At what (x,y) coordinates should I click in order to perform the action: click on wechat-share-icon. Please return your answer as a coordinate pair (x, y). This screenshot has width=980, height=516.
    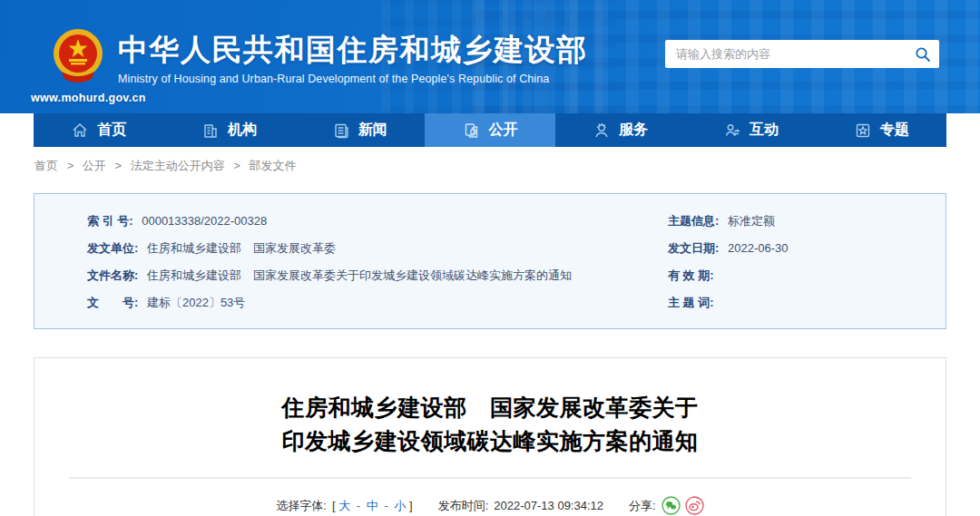
    Looking at the image, I should click on (671, 506).